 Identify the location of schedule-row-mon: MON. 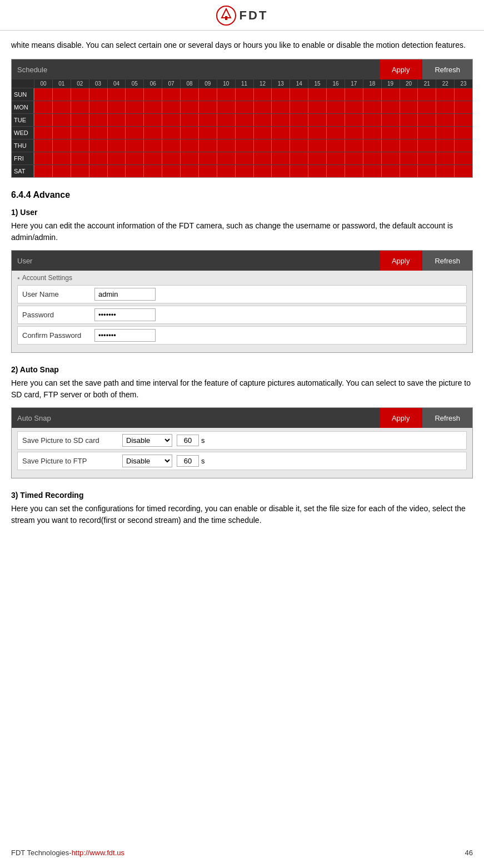
(242, 107).